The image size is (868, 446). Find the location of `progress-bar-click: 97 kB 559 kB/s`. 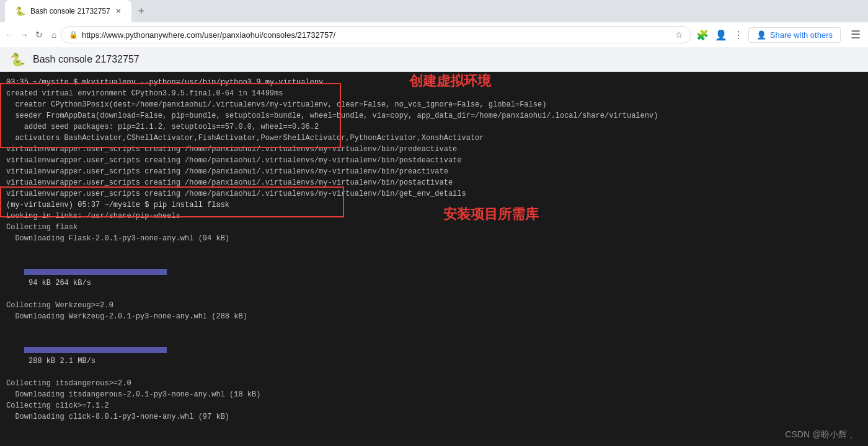

progress-bar-click: 97 kB 559 kB/s is located at coordinates (434, 434).